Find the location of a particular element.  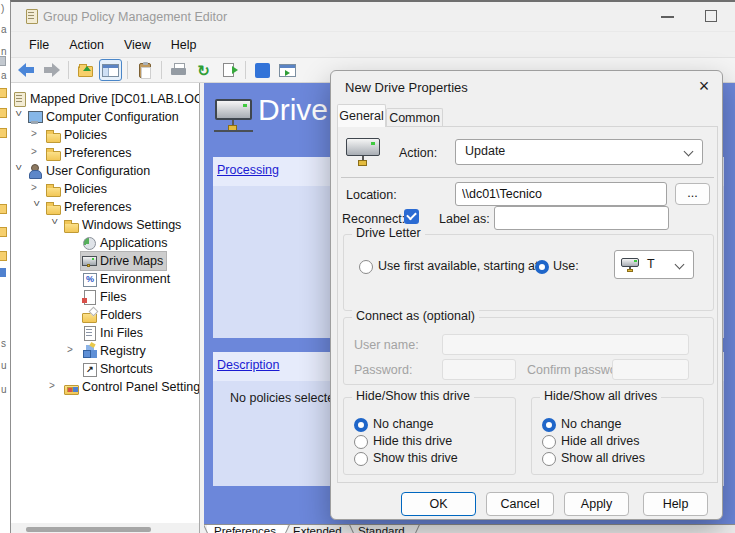

tree-item-label: Environment is located at coordinates (135, 279).